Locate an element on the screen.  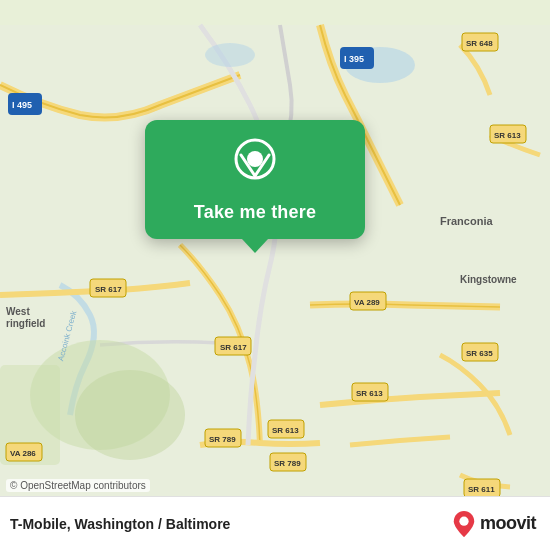
popup-card: Take me there is located at coordinates (255, 180).